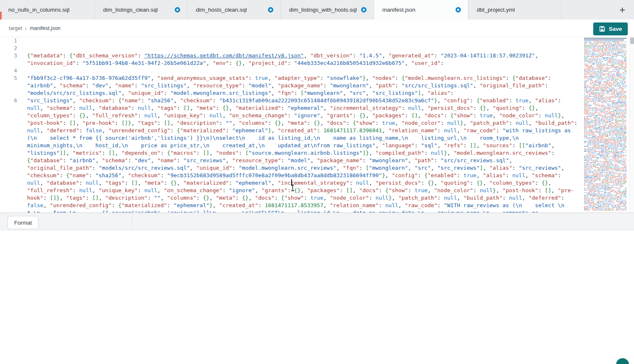 This screenshot has width=634, height=364. I want to click on tab-label: dim_hosts_clean.sql, so click(221, 10).